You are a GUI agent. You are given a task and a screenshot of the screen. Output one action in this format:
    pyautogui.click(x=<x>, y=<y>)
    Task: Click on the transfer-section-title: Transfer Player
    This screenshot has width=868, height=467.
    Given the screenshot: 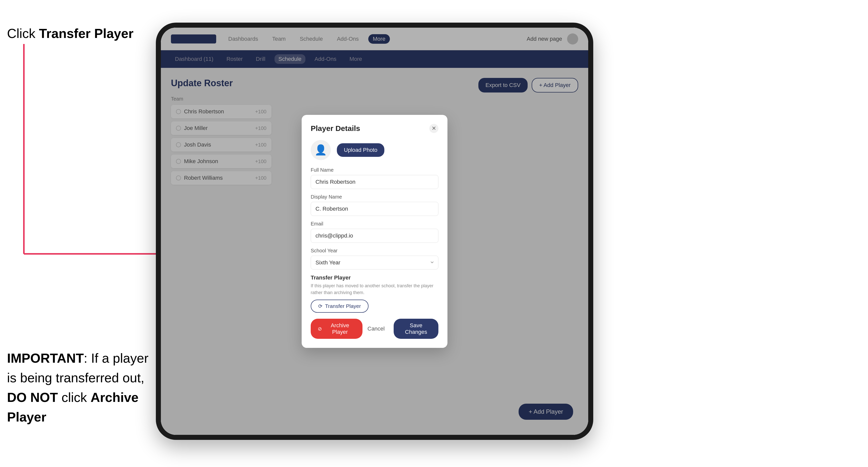 What is the action you would take?
    pyautogui.click(x=375, y=278)
    